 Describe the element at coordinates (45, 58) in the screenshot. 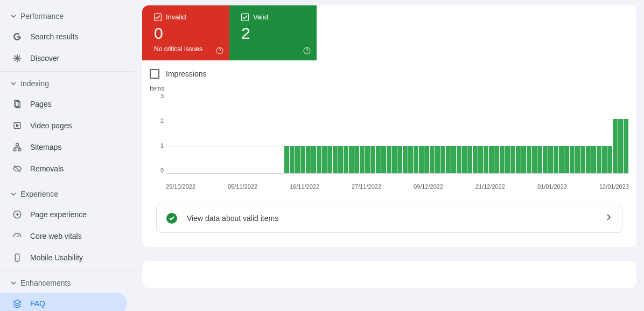

I see `sidebar-item-label: Discover` at that location.